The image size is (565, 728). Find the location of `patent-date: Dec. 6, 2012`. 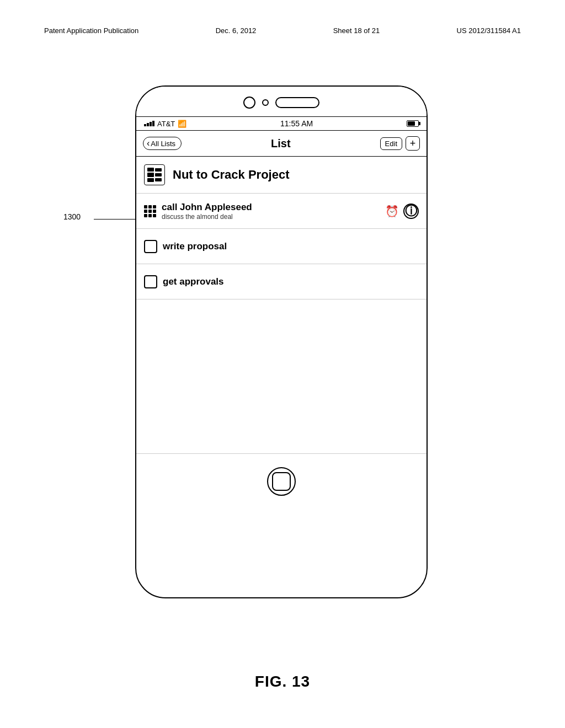

patent-date: Dec. 6, 2012 is located at coordinates (236, 31).